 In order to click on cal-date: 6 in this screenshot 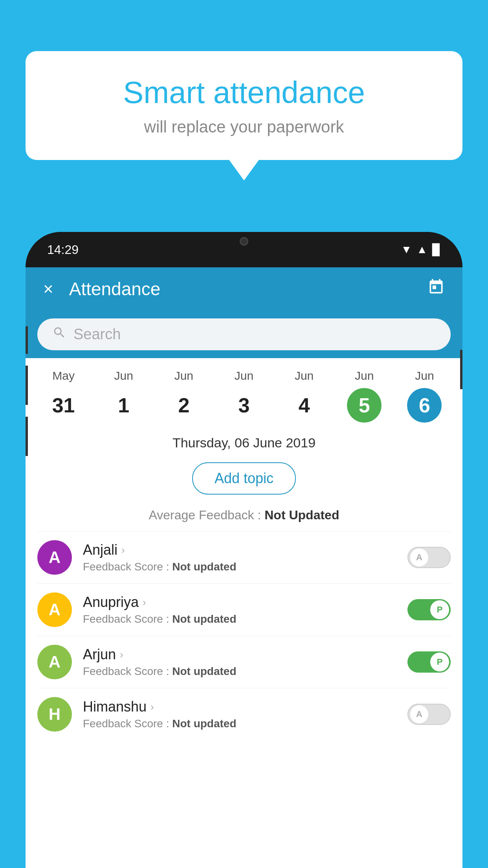, I will do `click(424, 405)`.